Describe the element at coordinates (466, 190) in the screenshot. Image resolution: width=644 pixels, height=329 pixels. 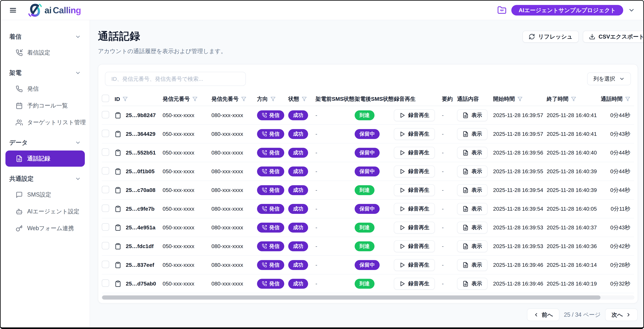
I see `file-text-icon` at that location.